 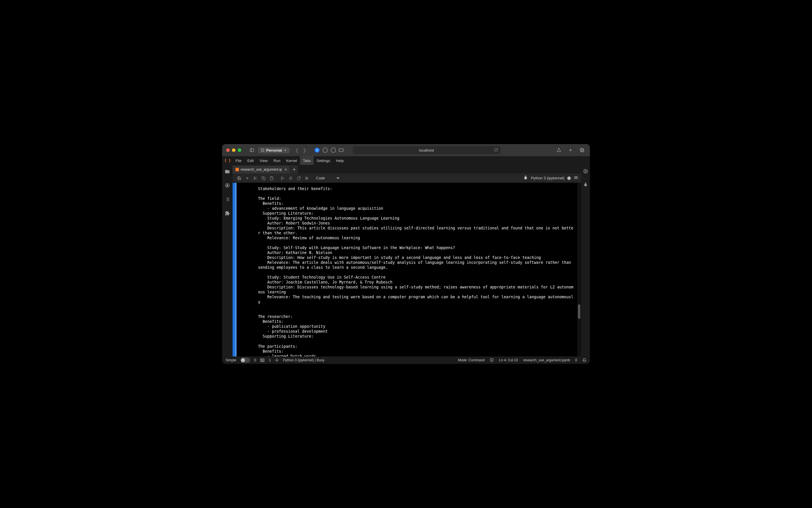 I want to click on nav-forward-button: ❯, so click(x=305, y=150).